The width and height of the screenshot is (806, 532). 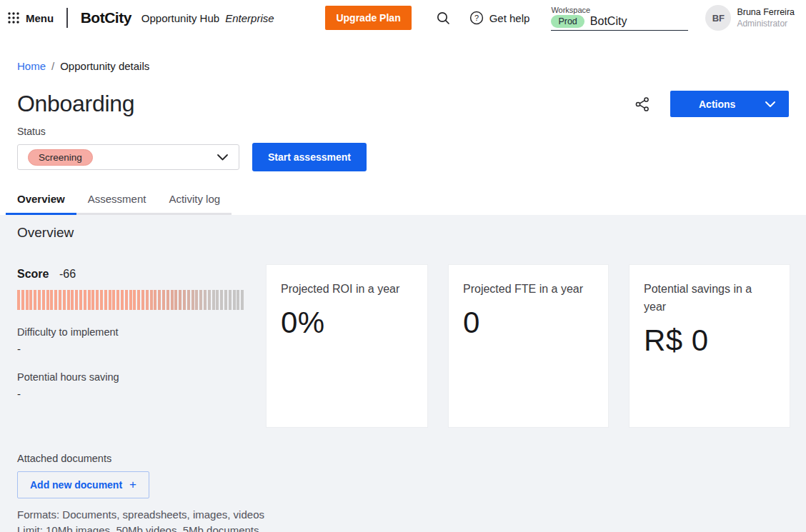 I want to click on product-name: Opportunity Hub, so click(x=180, y=19).